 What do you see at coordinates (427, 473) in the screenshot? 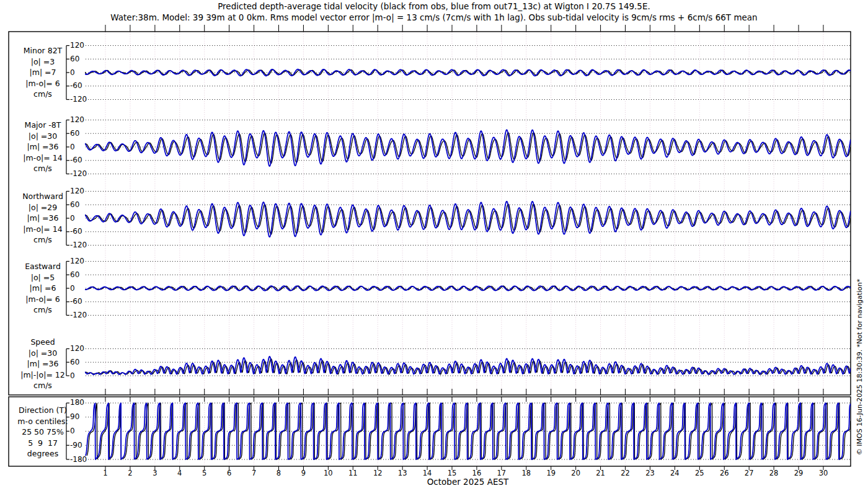
I see `day-label: 14` at bounding box center [427, 473].